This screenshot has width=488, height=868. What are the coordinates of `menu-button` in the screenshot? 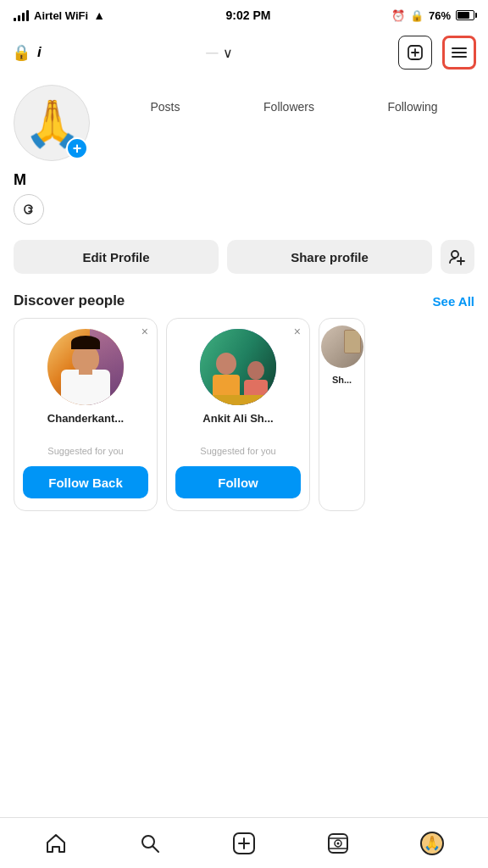 It's located at (459, 53).